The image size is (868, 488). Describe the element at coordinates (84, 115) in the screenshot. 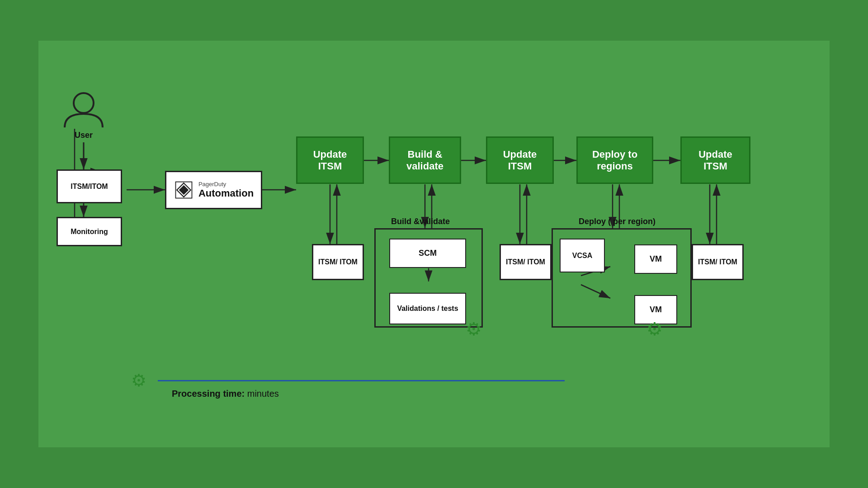

I see `user-section: User` at that location.